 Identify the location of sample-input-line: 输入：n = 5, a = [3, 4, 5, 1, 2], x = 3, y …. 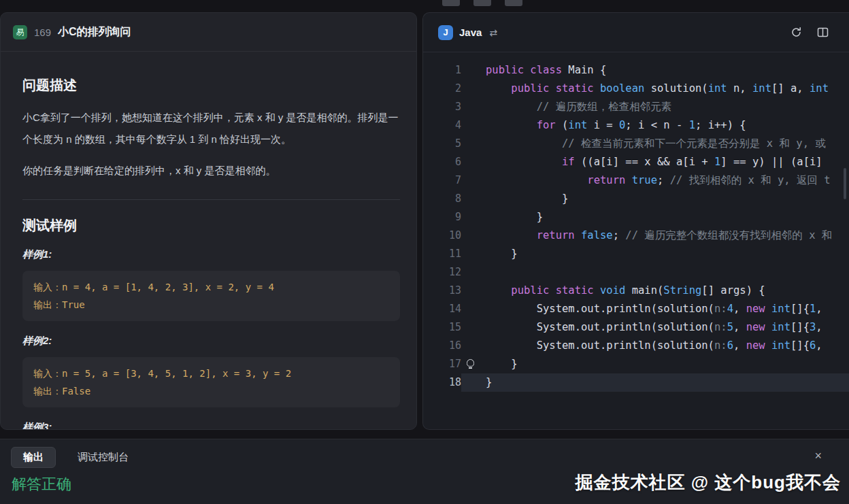
(211, 373).